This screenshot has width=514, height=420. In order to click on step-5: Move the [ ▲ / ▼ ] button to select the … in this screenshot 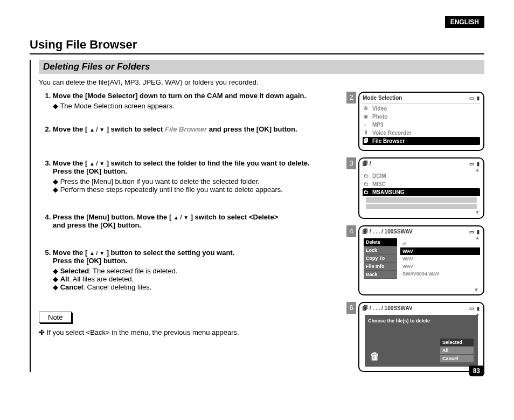, I will do `click(197, 270)`.